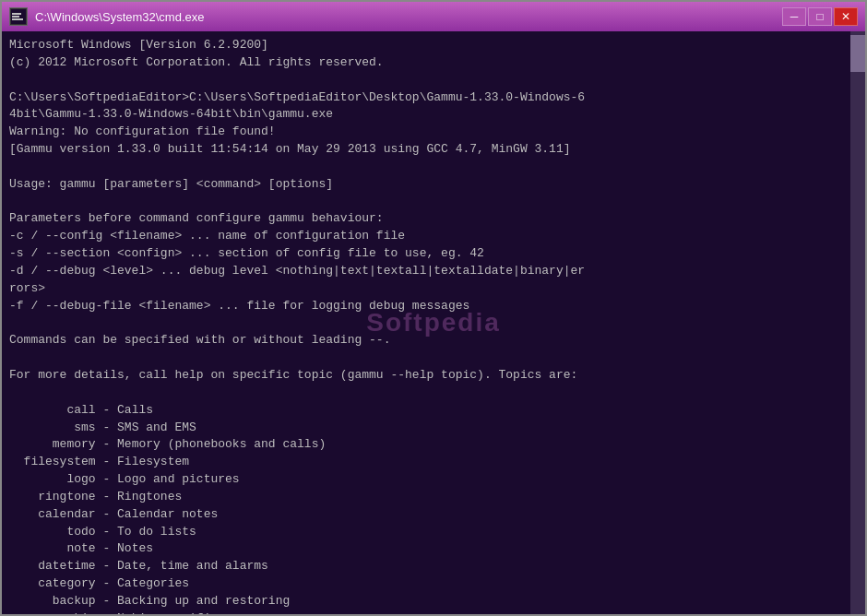 This screenshot has height=616, width=867. I want to click on scrollbar-thumb, so click(858, 53).